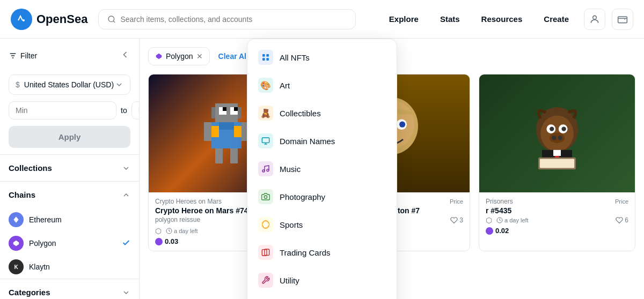  I want to click on chains-section: Chains Ethereum Polygon, so click(70, 230).